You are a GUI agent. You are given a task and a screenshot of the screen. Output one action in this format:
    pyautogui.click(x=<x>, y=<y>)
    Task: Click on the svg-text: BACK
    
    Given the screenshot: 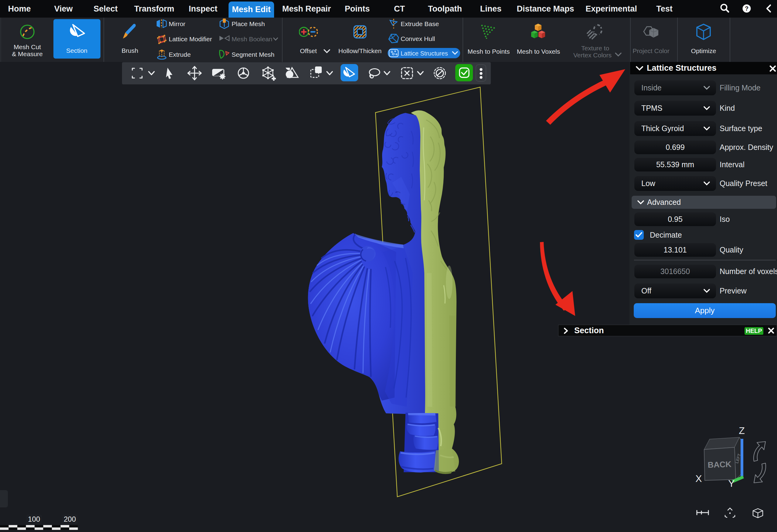 What is the action you would take?
    pyautogui.click(x=719, y=465)
    